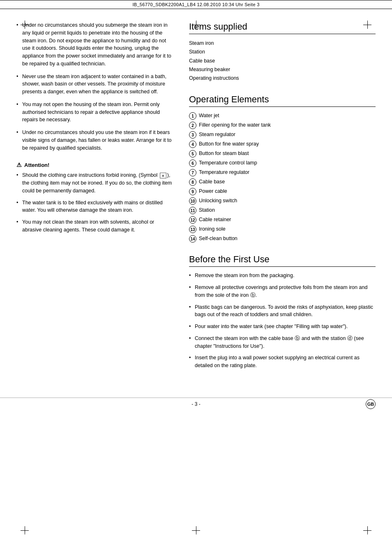 This screenshot has width=392, height=555. What do you see at coordinates (282, 52) in the screenshot?
I see `list-item: Station` at bounding box center [282, 52].